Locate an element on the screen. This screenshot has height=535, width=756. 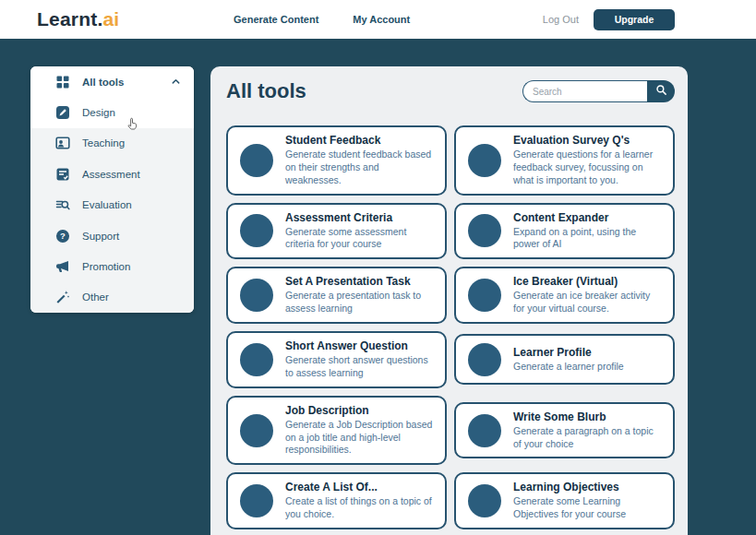
search-input is located at coordinates (585, 91).